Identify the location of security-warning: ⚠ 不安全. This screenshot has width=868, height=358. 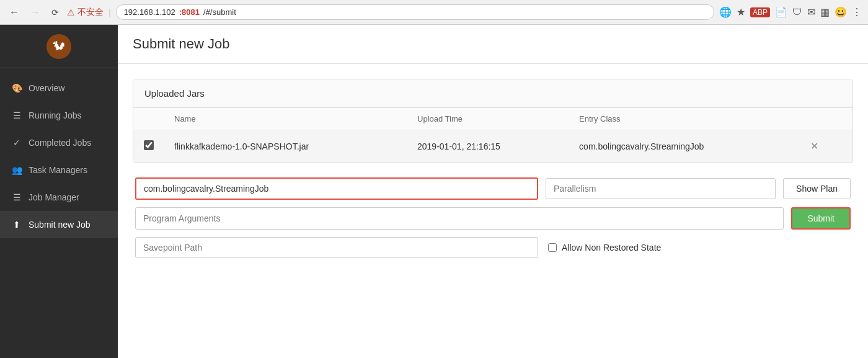
(86, 12).